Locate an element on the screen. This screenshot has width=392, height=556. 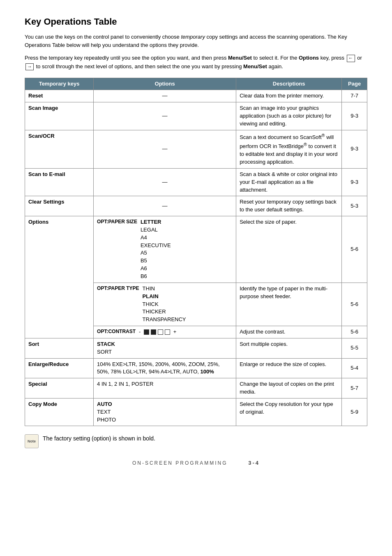
intro2-menuset2: Menu/Set is located at coordinates (255, 67).